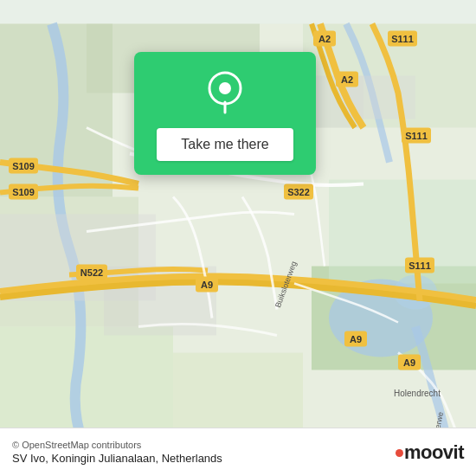  What do you see at coordinates (225, 145) in the screenshot?
I see `take-me-there-button: Take me there` at bounding box center [225, 145].